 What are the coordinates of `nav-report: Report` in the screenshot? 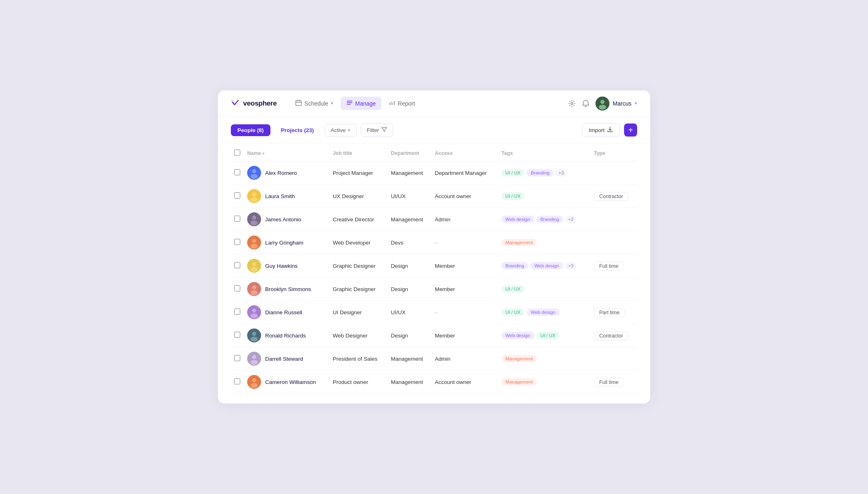 It's located at (402, 104).